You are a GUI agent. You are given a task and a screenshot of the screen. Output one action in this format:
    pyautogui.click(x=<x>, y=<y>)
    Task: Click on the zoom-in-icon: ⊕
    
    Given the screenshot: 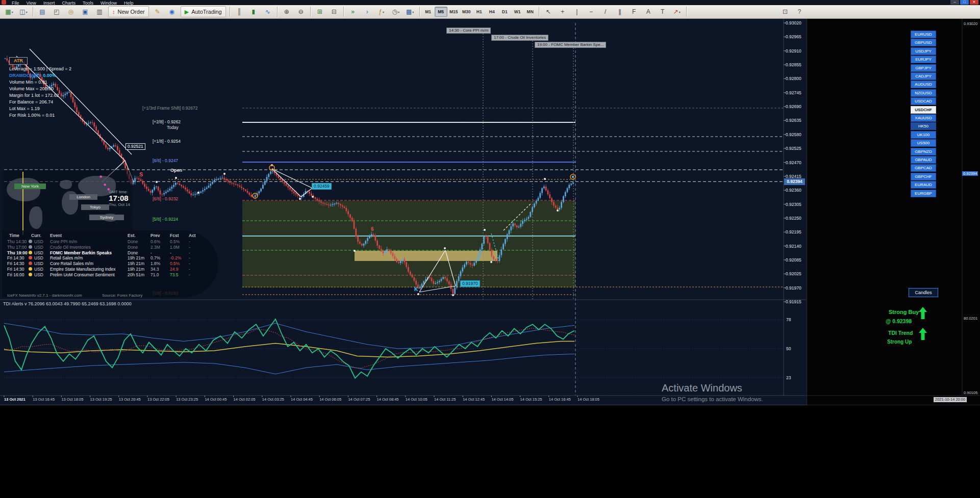 What is the action you would take?
    pyautogui.click(x=287, y=12)
    